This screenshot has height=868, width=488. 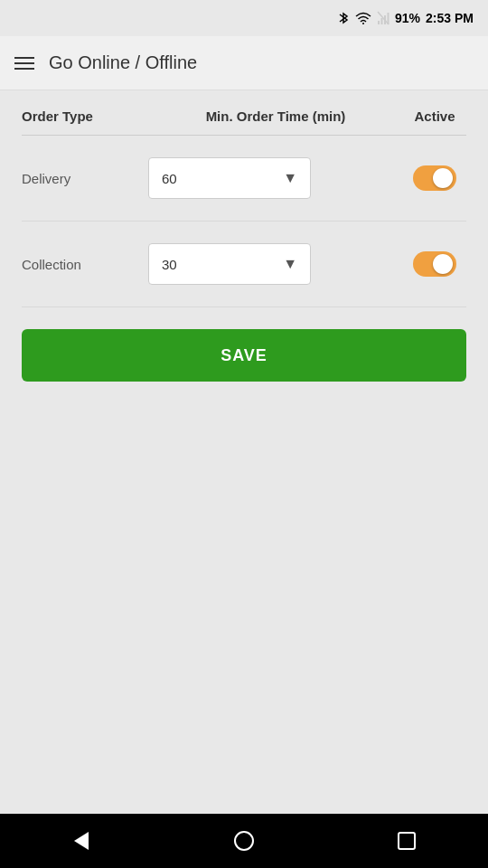 What do you see at coordinates (244, 179) in the screenshot?
I see `delivery-row: Delivery 60 ▼` at bounding box center [244, 179].